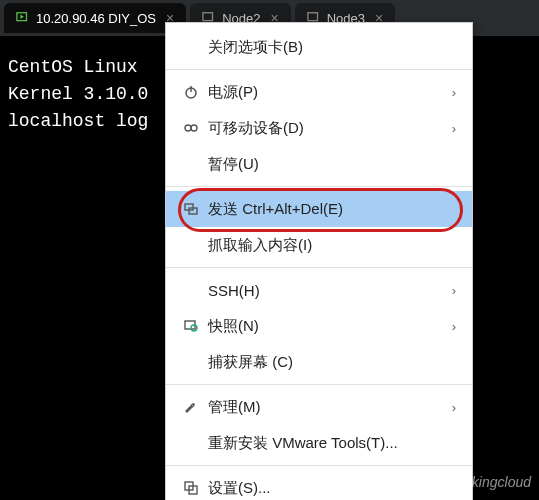 This screenshot has width=539, height=500. Describe the element at coordinates (319, 92) in the screenshot. I see `menu-power: 电源(P)›` at that location.